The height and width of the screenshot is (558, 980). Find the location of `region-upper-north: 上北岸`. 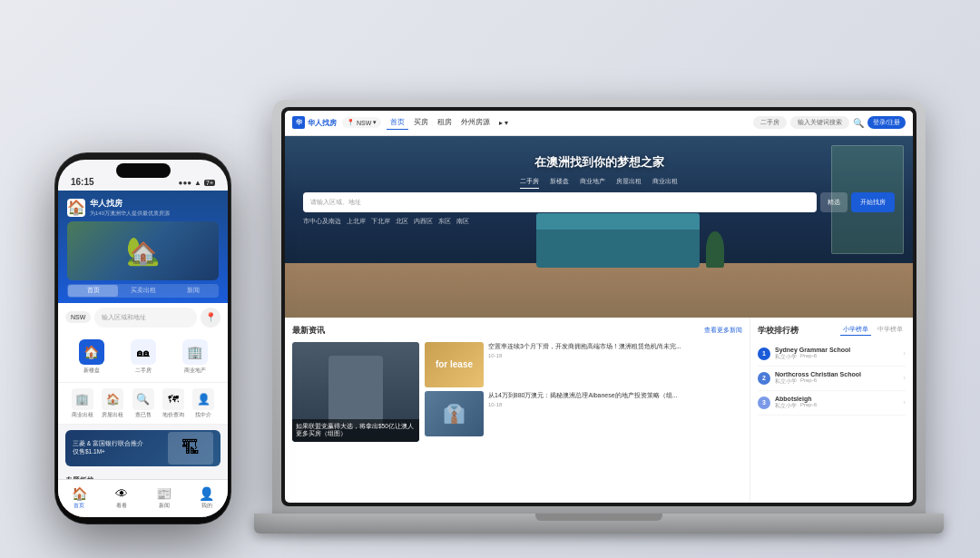

region-upper-north: 上北岸 is located at coordinates (356, 221).